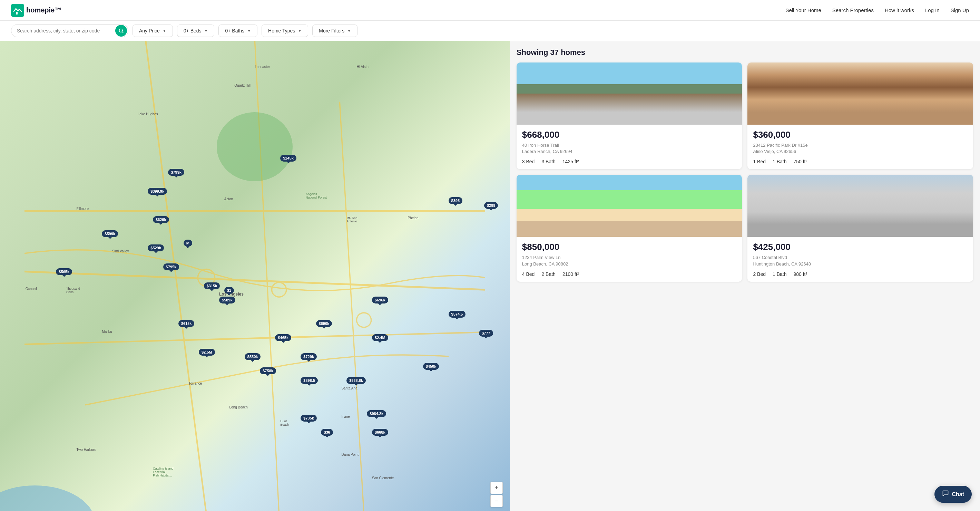 The width and height of the screenshot is (980, 511). What do you see at coordinates (953, 494) in the screenshot?
I see `chat-button: Chat` at bounding box center [953, 494].